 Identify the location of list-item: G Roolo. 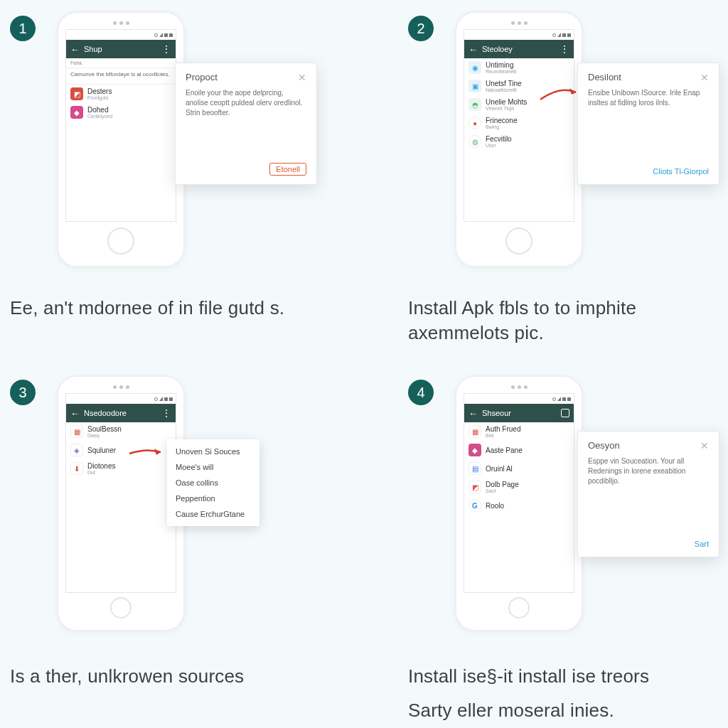
(519, 505).